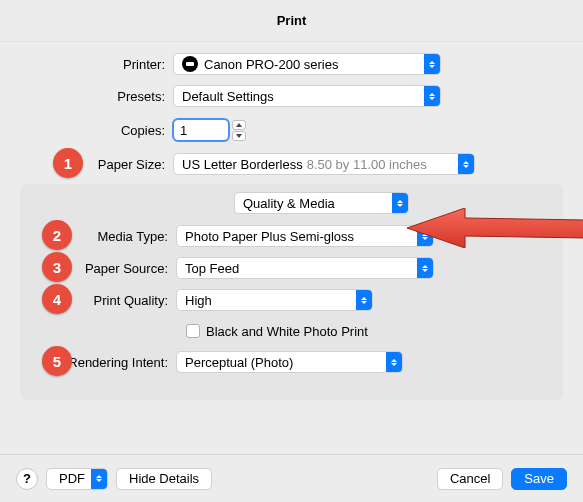  What do you see at coordinates (193, 331) in the screenshot?
I see `bw-checkbox` at bounding box center [193, 331].